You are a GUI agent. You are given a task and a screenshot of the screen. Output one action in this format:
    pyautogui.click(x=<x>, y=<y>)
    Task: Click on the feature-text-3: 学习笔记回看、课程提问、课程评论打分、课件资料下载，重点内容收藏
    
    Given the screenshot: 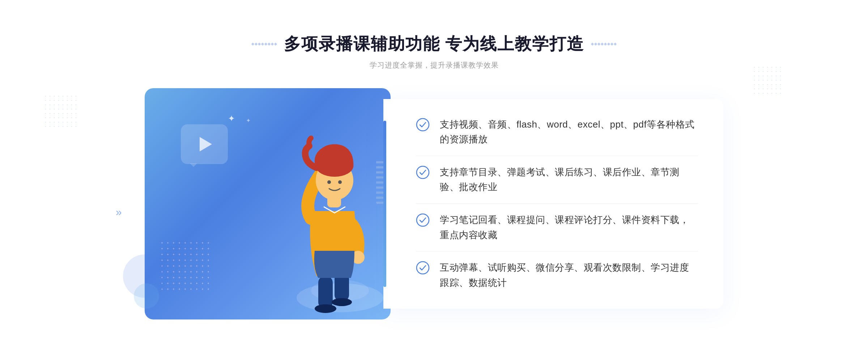 What is the action you would take?
    pyautogui.click(x=569, y=228)
    